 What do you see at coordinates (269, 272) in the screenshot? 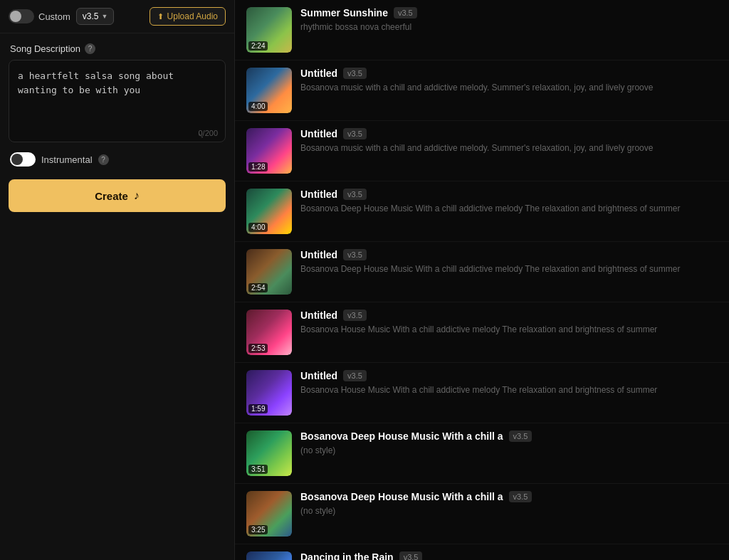
I see `song-thumbnail: 2:54` at bounding box center [269, 272].